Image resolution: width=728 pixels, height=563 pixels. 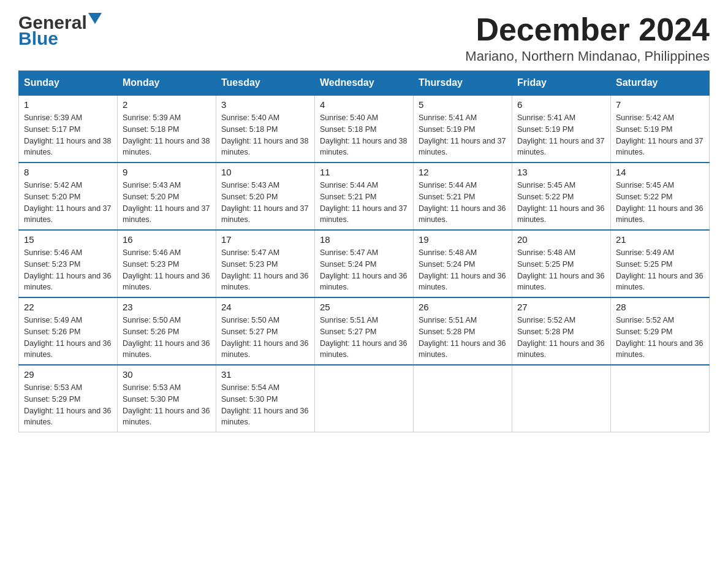 What do you see at coordinates (660, 202) in the screenshot?
I see `day-info: Sunrise: 5:45 AMSunset: 5:22 PMDaylight:…` at bounding box center [660, 202].